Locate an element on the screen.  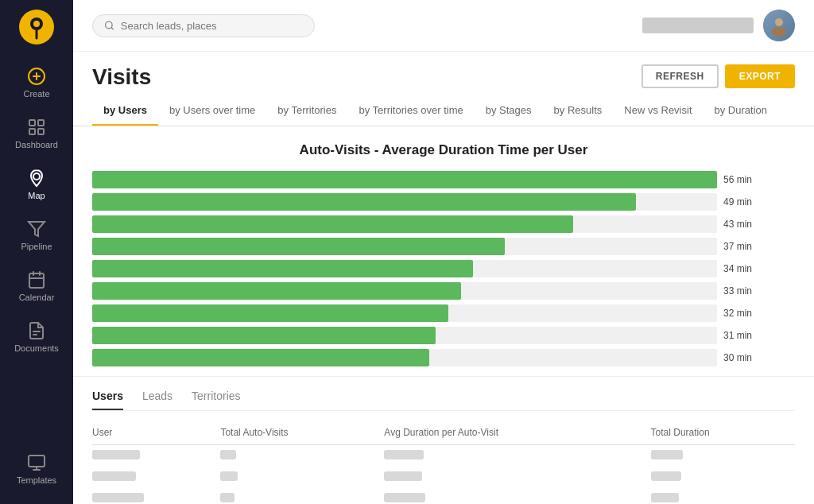
sidebar-item-templates-label: Templates is located at coordinates (37, 480).